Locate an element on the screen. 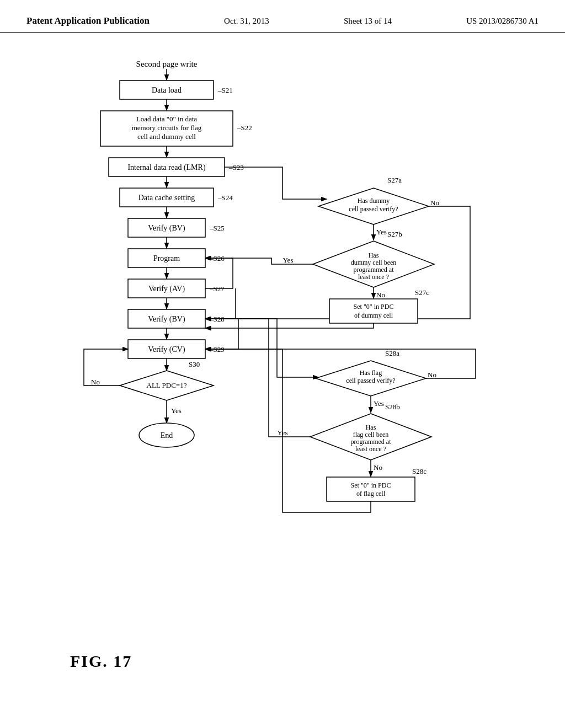 This screenshot has height=728, width=565. s27a-label: S27a is located at coordinates (395, 180).